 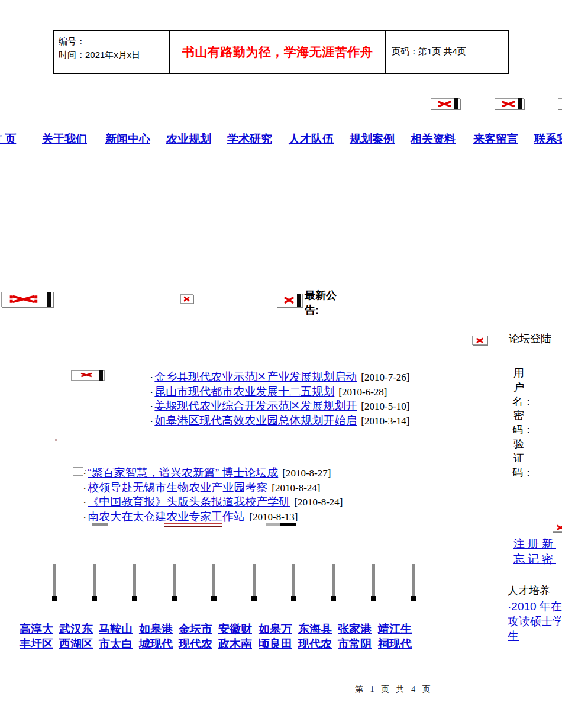 What do you see at coordinates (201, 488) in the screenshot?
I see `news-item: ·校领导赴无锡市生物农业产业园考察[2010-8-24]` at bounding box center [201, 488].